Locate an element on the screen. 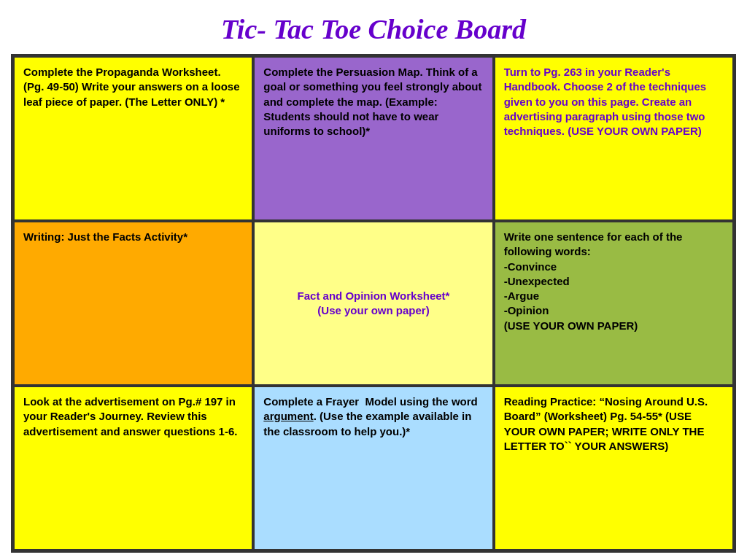  cell-r3c1: Look at the advertisement on Pg.# 197 in… is located at coordinates (133, 468).